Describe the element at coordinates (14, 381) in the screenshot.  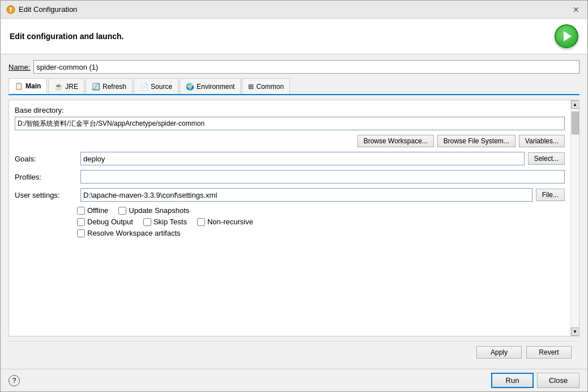
I see `help-button: ?` at that location.